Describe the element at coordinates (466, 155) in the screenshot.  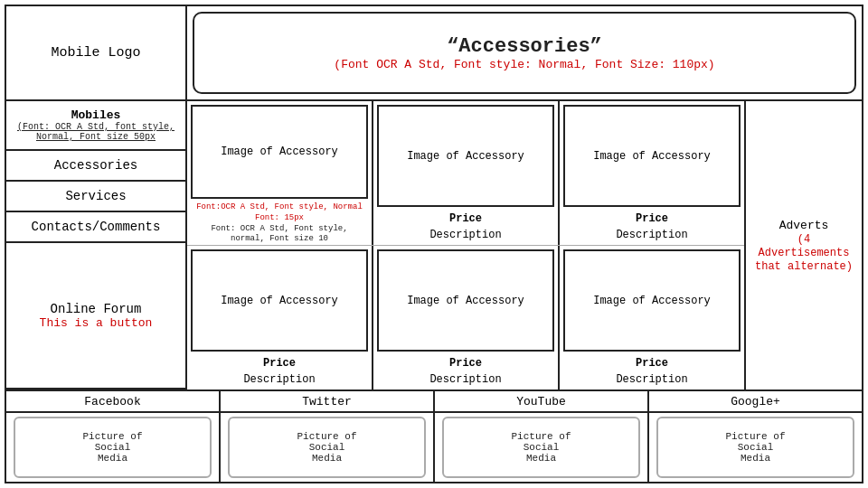
I see `product-image-1-2: Image of Accessory` at that location.